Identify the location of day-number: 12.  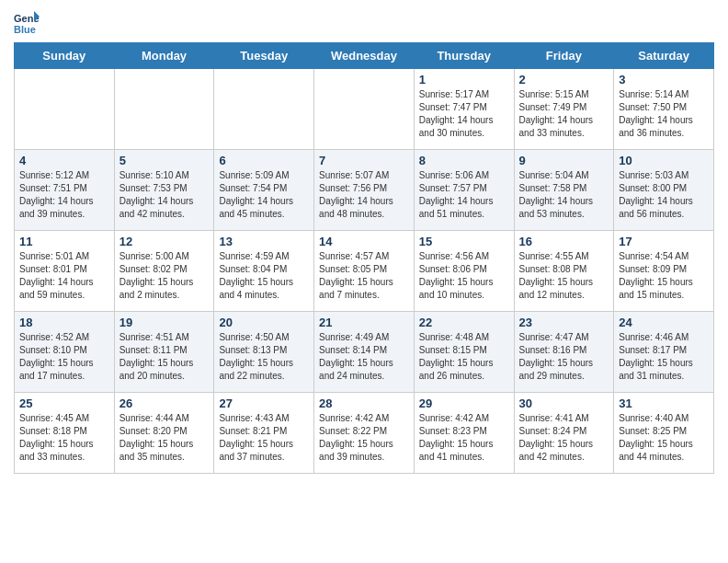
(165, 241).